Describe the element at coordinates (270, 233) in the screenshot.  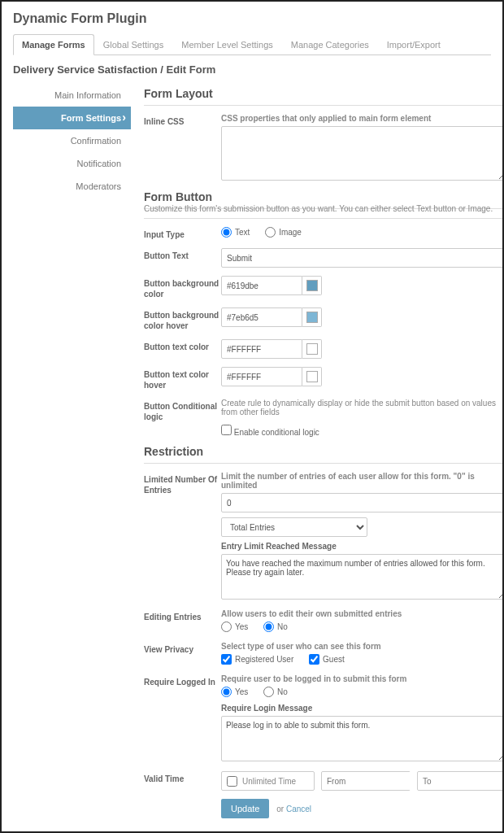
I see `input-type-image-radio` at that location.